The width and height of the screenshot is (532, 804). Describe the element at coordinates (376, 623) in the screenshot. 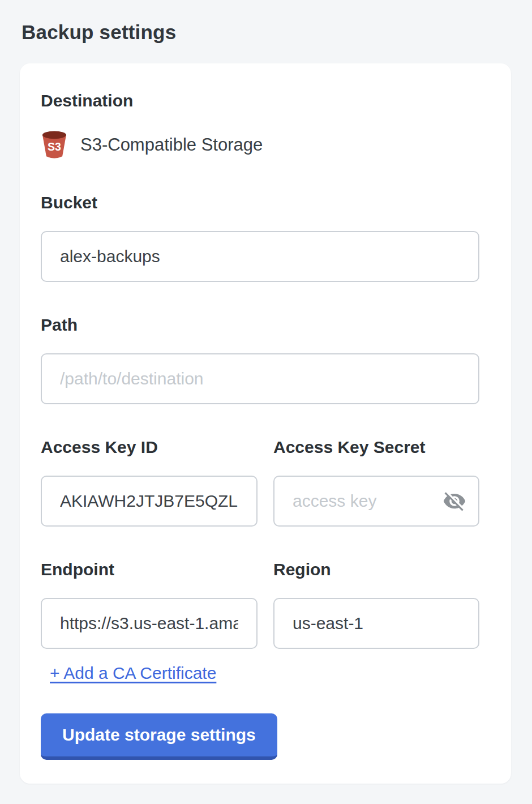

I see `region-input` at that location.